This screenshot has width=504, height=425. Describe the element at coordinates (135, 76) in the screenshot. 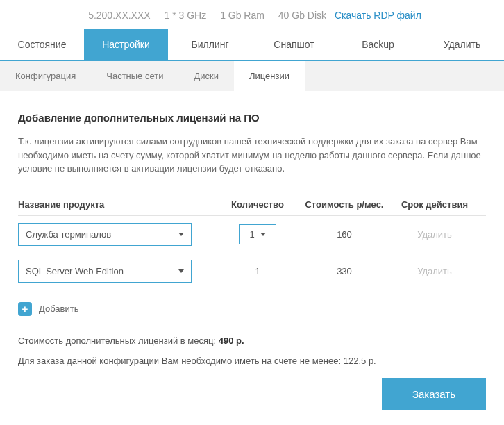

I see `subtab-networks: Частные сети` at that location.